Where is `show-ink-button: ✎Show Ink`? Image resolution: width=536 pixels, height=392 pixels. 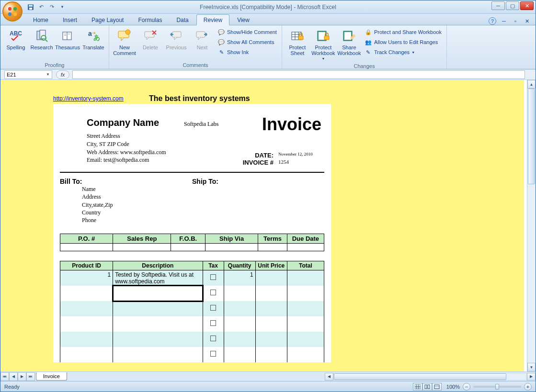
show-ink-button: ✎Show Ink is located at coordinates (247, 52).